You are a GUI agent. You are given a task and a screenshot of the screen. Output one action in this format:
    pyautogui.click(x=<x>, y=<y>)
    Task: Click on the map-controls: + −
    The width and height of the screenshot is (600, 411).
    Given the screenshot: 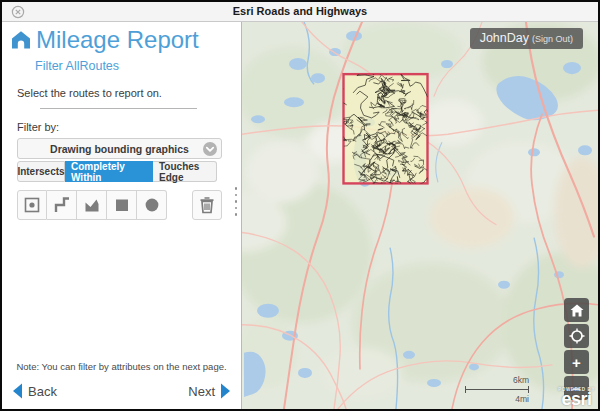 What is the action you would take?
    pyautogui.click(x=576, y=349)
    